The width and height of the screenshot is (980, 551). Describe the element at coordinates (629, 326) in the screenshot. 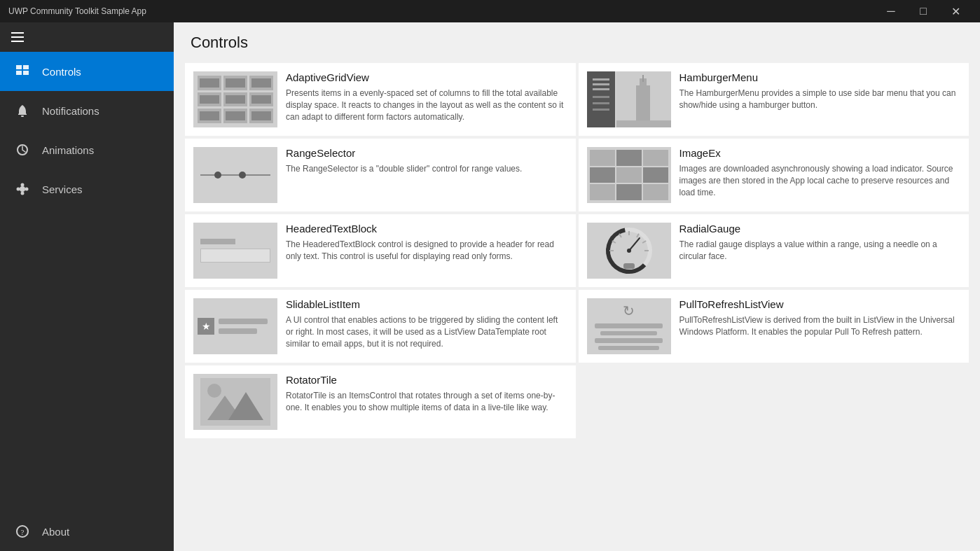

I see `thumbnail-pullrefresh: ↻` at that location.